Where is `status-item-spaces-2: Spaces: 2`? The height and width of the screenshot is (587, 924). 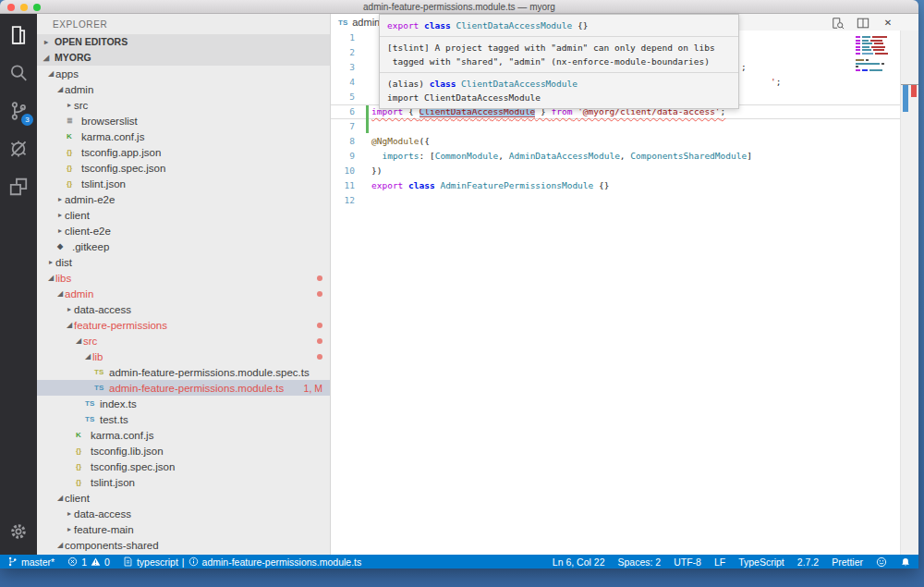
status-item-spaces-2: Spaces: 2 is located at coordinates (639, 562).